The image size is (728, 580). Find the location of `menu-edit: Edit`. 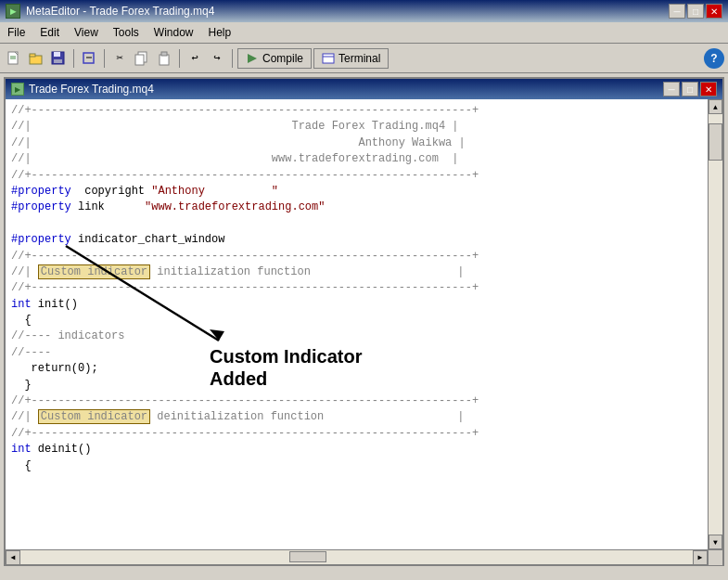

menu-edit: Edit is located at coordinates (50, 32).